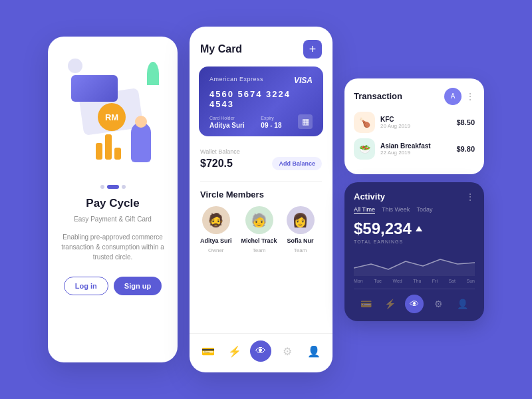 The image size is (532, 399). I want to click on wallet-label: Wallet Balance, so click(261, 152).